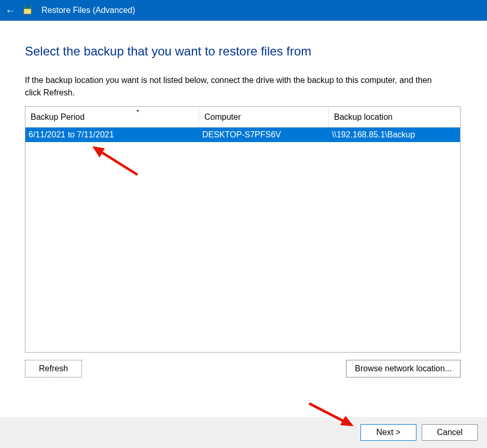  I want to click on cell-period: 6/11/2021 to 7/11/2021, so click(112, 135).